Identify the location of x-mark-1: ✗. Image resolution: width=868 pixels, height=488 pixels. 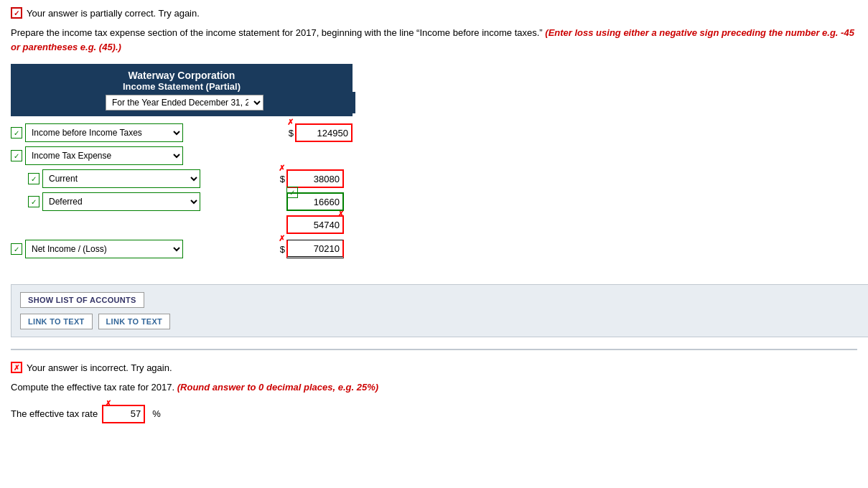
(290, 122).